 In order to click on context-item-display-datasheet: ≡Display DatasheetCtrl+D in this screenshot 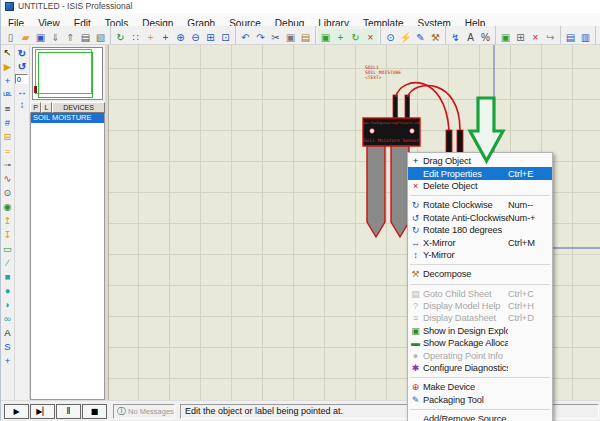, I will do `click(480, 318)`.